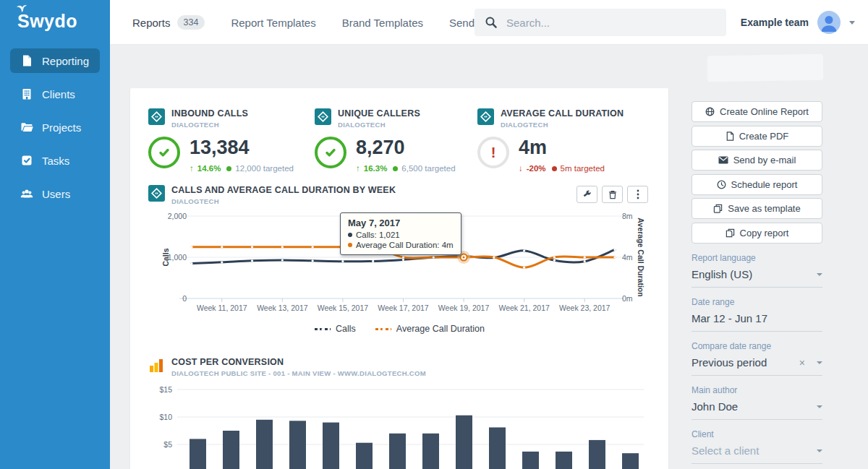 The height and width of the screenshot is (469, 868). Describe the element at coordinates (610, 23) in the screenshot. I see `search-input` at that location.